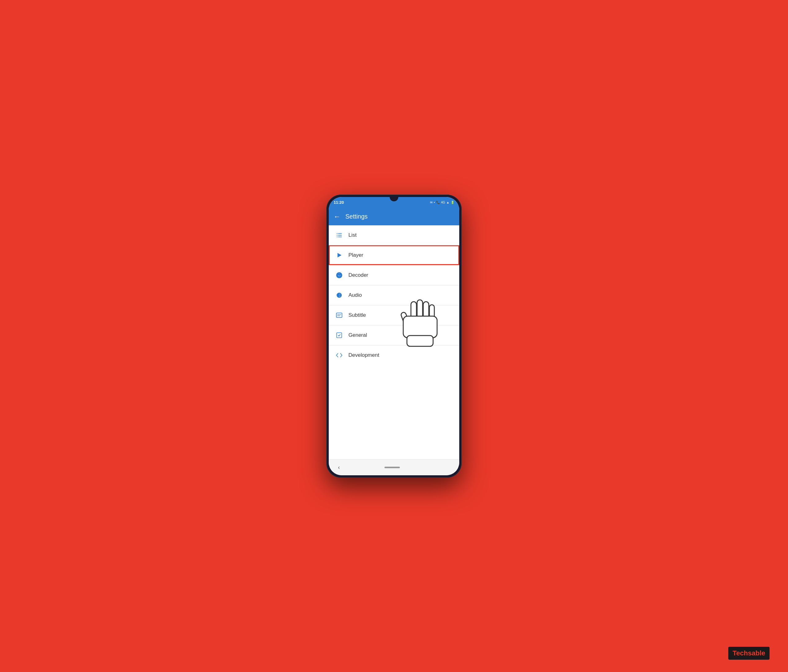 This screenshot has width=788, height=672. Describe the element at coordinates (339, 335) in the screenshot. I see `general-icon` at that location.